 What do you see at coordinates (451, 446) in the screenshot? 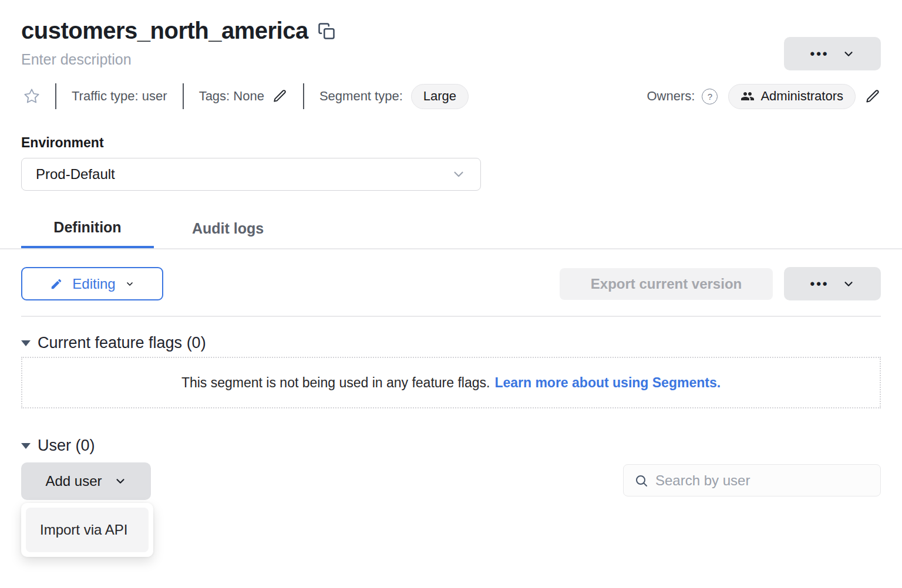
I see `user-section-toggle: User (0)` at bounding box center [451, 446].